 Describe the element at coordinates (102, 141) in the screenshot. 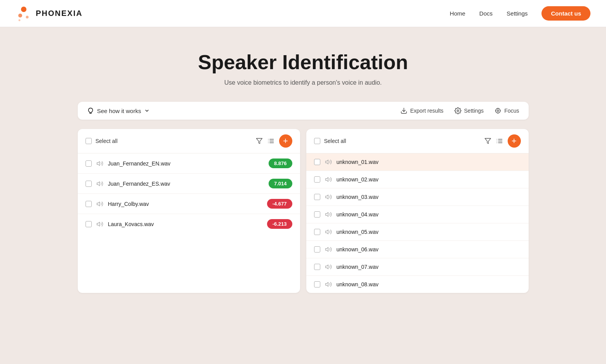

I see `left-select-all: Select all` at that location.